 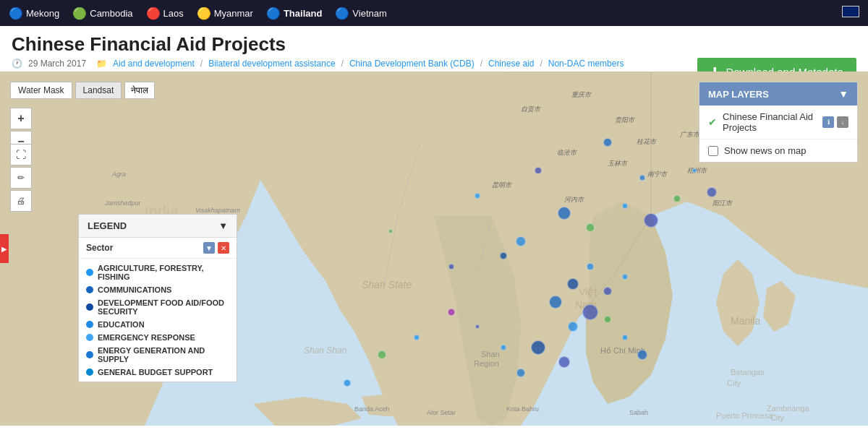 I want to click on filter-label: Sector, so click(x=142, y=248).